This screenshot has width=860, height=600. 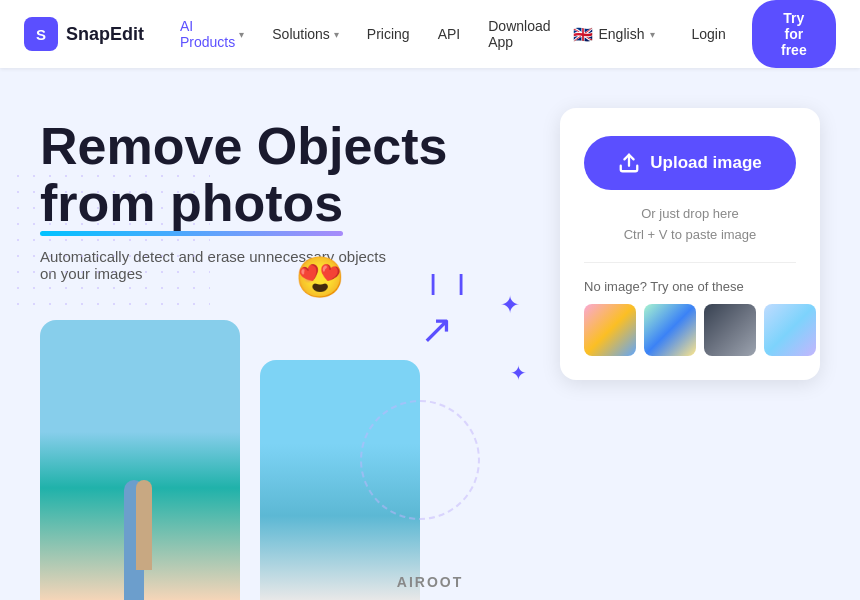 What do you see at coordinates (340, 480) in the screenshot?
I see `demo-image-after` at bounding box center [340, 480].